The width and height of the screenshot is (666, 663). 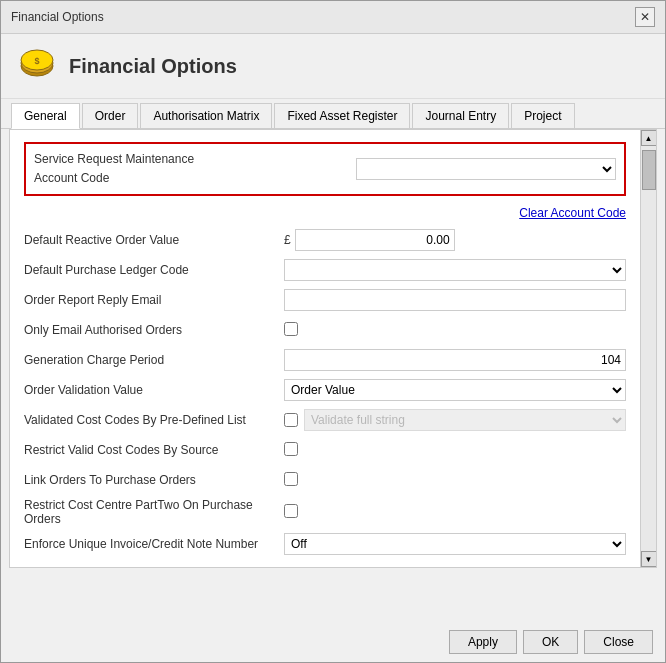 What do you see at coordinates (37, 66) in the screenshot?
I see `financial-options-icon: $` at bounding box center [37, 66].